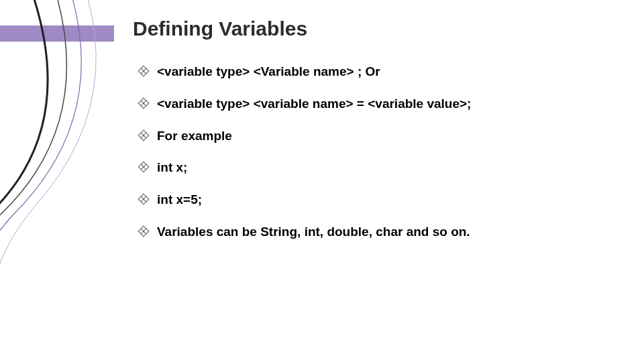  I want to click on accent-bar, so click(57, 34).